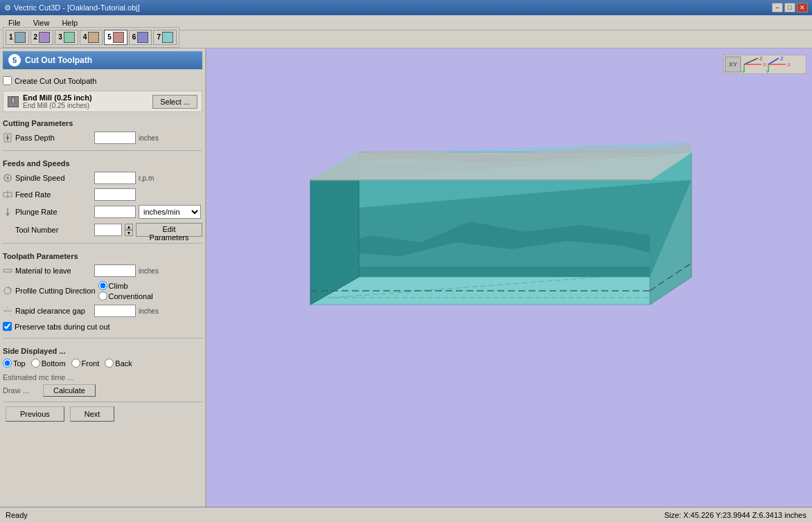 The image size is (812, 522). I want to click on section-header: 5 Cut Out Toolpath, so click(103, 60).